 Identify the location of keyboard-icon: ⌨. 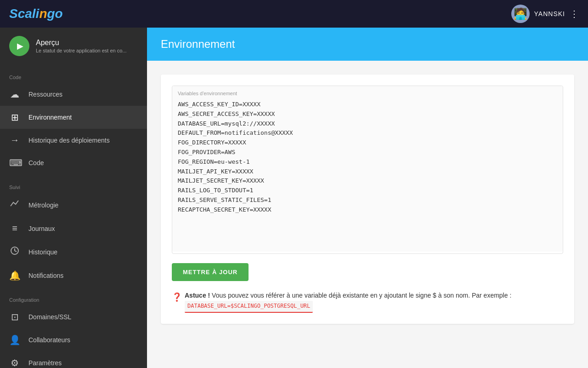
(15, 163).